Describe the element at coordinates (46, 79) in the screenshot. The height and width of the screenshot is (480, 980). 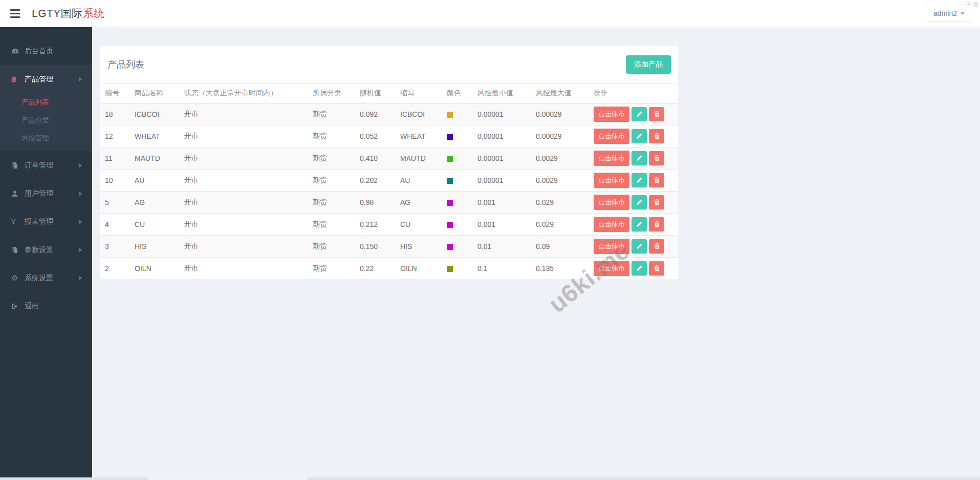
I see `sidebar-item-product-management: ฿ 产品管理` at that location.